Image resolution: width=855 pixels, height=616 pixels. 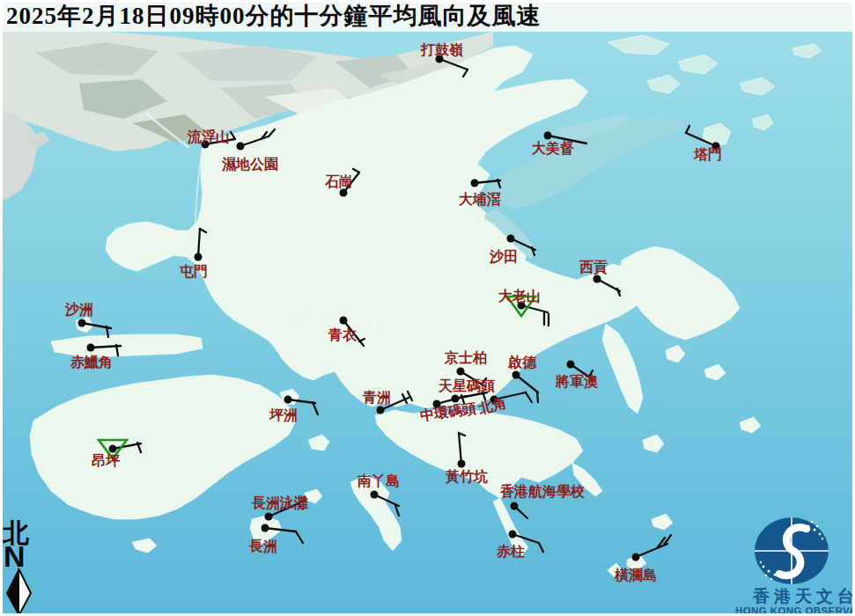 What do you see at coordinates (377, 398) in the screenshot?
I see `station-label: 青洲` at bounding box center [377, 398].